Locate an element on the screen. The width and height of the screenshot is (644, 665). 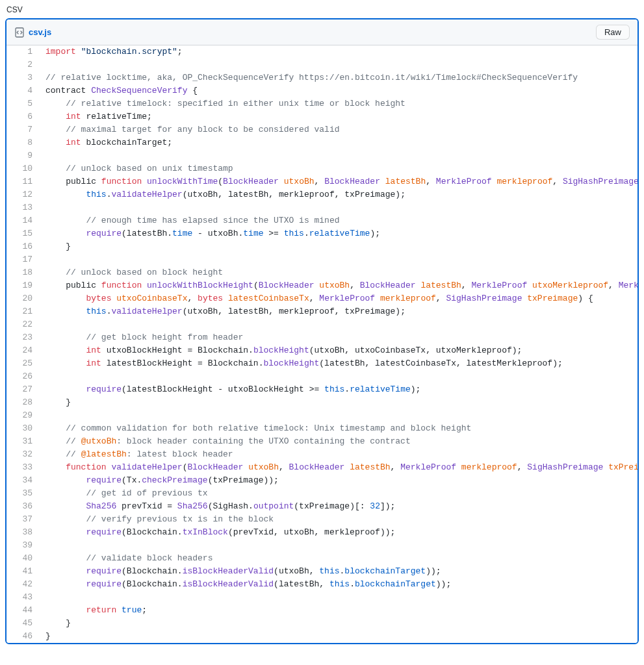
file-name-link: csv.js is located at coordinates (40, 32).